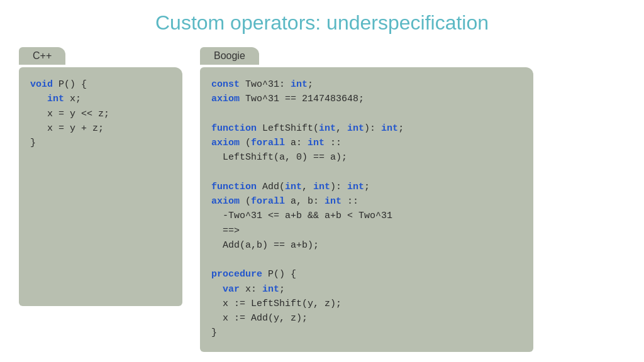 This screenshot has height=362, width=644. What do you see at coordinates (322, 23) in the screenshot?
I see `slide-title: Custom operators: underspecification` at bounding box center [322, 23].